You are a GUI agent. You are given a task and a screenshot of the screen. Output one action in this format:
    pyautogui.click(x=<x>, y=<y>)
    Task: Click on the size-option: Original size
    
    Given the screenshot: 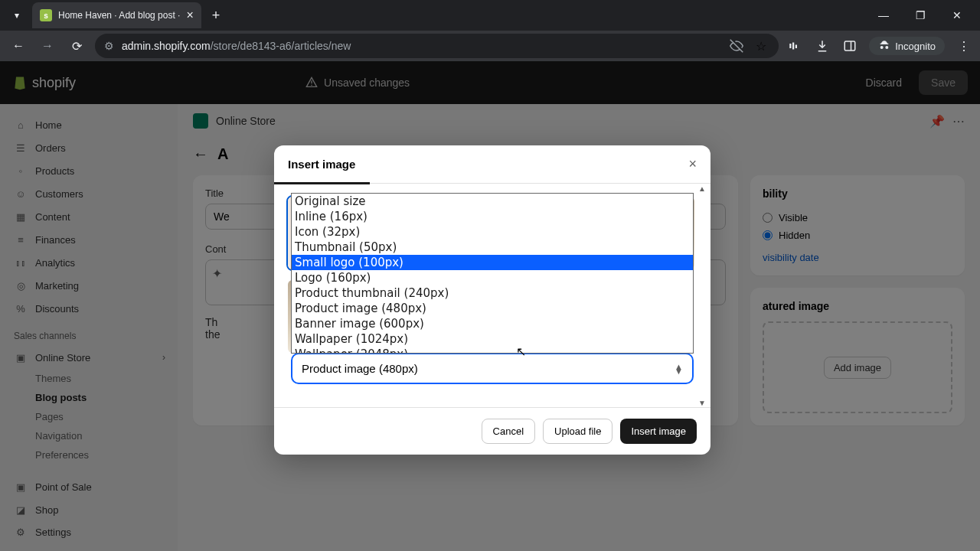 What is the action you would take?
    pyautogui.click(x=492, y=201)
    